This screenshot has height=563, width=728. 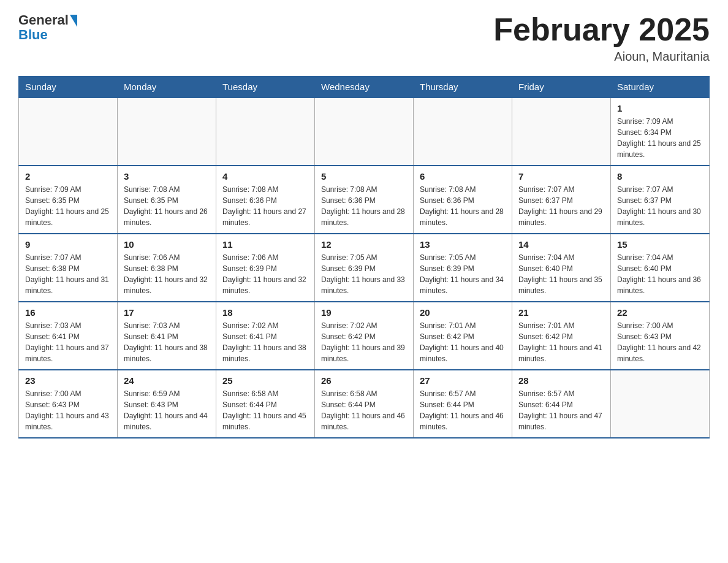 What do you see at coordinates (660, 177) in the screenshot?
I see `day-number: 8` at bounding box center [660, 177].